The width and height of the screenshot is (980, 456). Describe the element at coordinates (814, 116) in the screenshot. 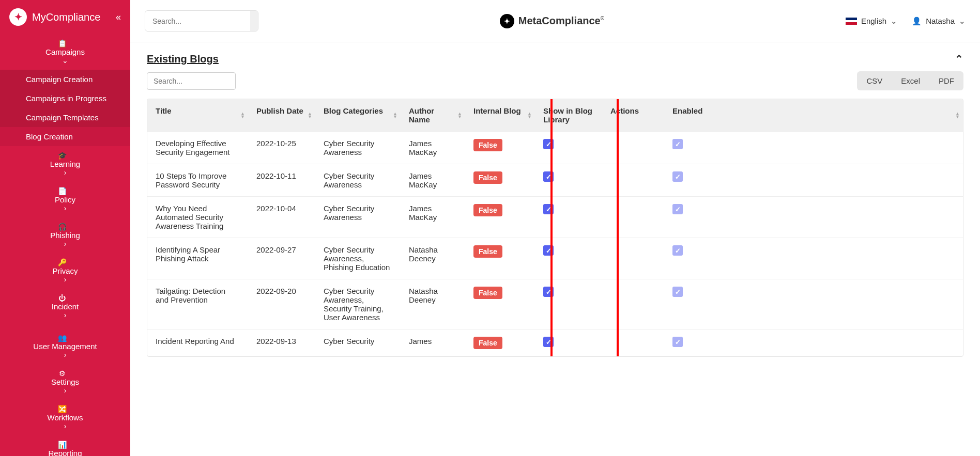

I see `th-enabled: Enabled▲▼` at that location.